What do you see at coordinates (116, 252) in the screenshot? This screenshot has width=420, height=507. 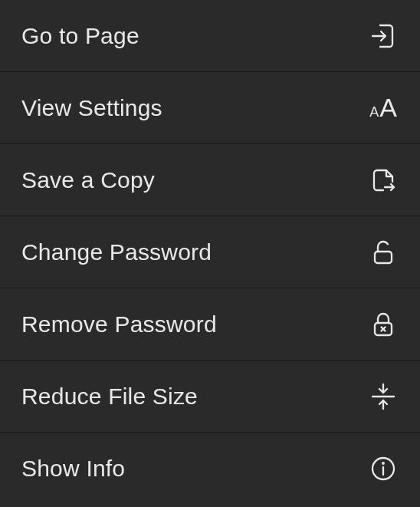 I see `change-password-label: Change Password` at bounding box center [116, 252].